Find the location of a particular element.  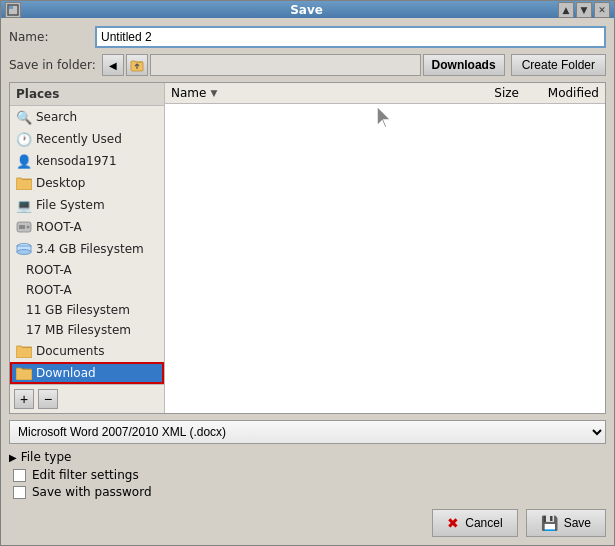

sidebar-item-desktop: Desktop is located at coordinates (87, 183).